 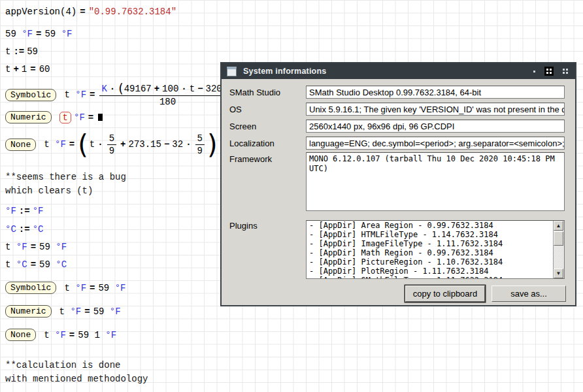 I want to click on scroll-up-icon: ▲, so click(x=558, y=226).